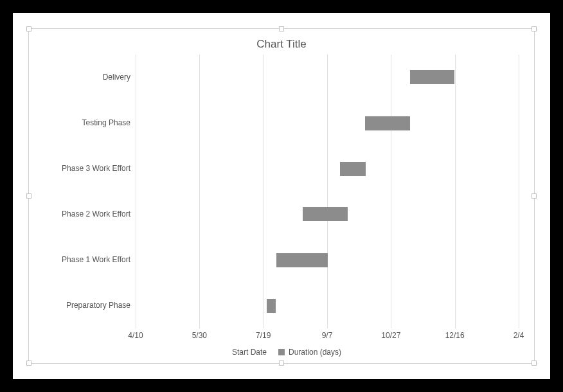  Describe the element at coordinates (87, 168) in the screenshot. I see `y-tick-label: Phase 3 Work Effort` at that location.